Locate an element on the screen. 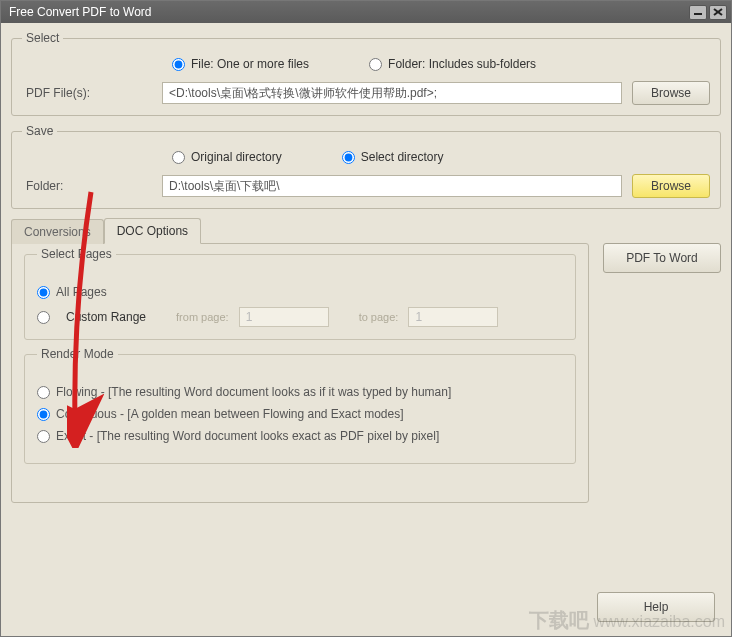 This screenshot has width=732, height=637. orig-dir-label: Original directory is located at coordinates (236, 157).